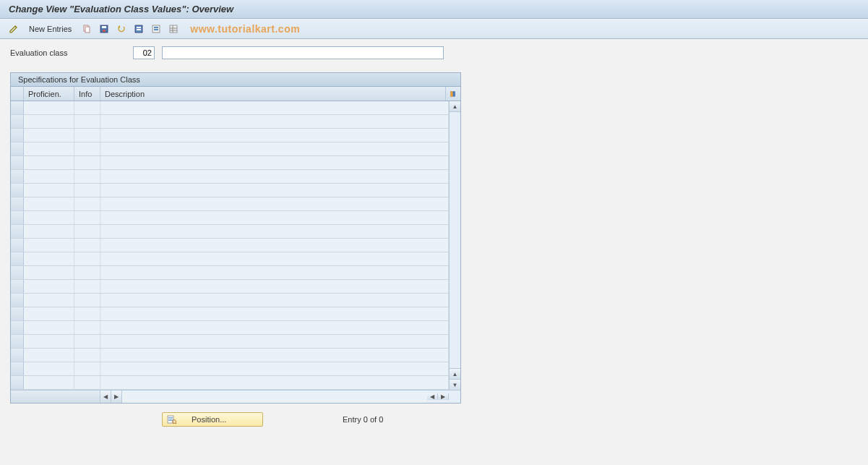 Image resolution: width=868 pixels, height=465 pixels. Describe the element at coordinates (273, 94) in the screenshot. I see `col-description: Description` at that location.